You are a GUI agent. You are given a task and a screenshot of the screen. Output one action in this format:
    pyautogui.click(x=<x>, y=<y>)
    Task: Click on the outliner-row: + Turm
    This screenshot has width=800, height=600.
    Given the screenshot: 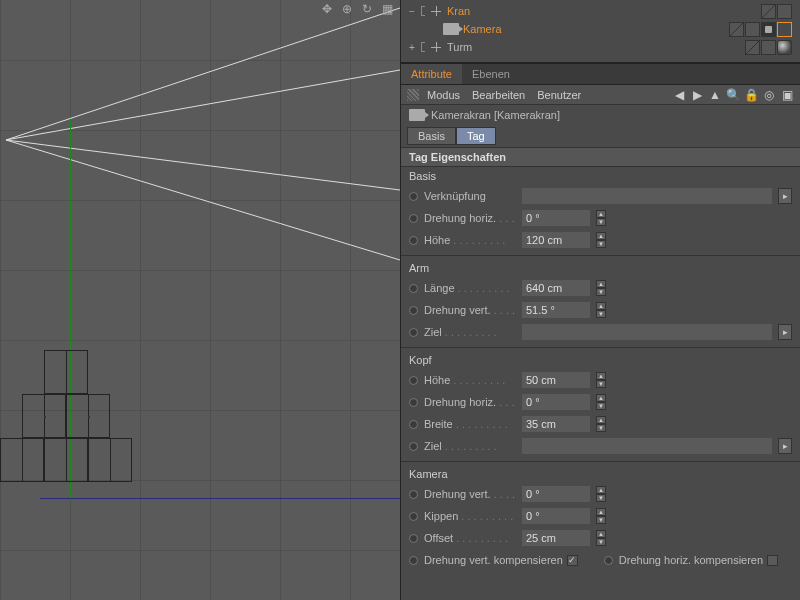 What is the action you would take?
    pyautogui.click(x=600, y=47)
    